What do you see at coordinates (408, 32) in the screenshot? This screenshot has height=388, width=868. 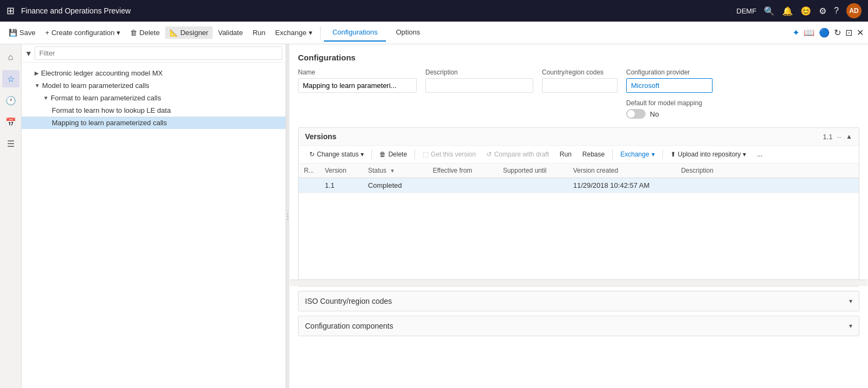 I see `tab-options: Options` at bounding box center [408, 32].